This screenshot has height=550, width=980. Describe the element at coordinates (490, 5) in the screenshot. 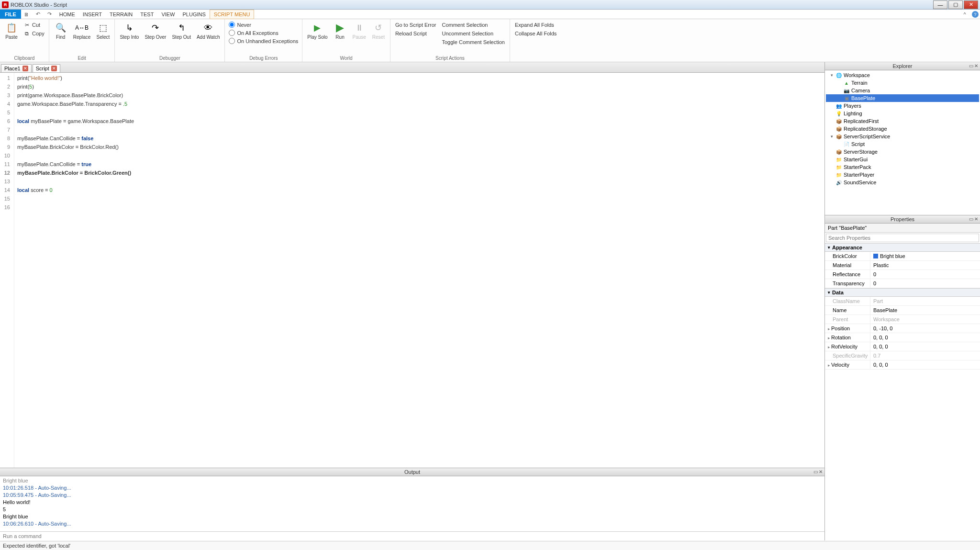

I see `titlebar: R ROBLOX Studio - Script — ▢ ✕` at that location.